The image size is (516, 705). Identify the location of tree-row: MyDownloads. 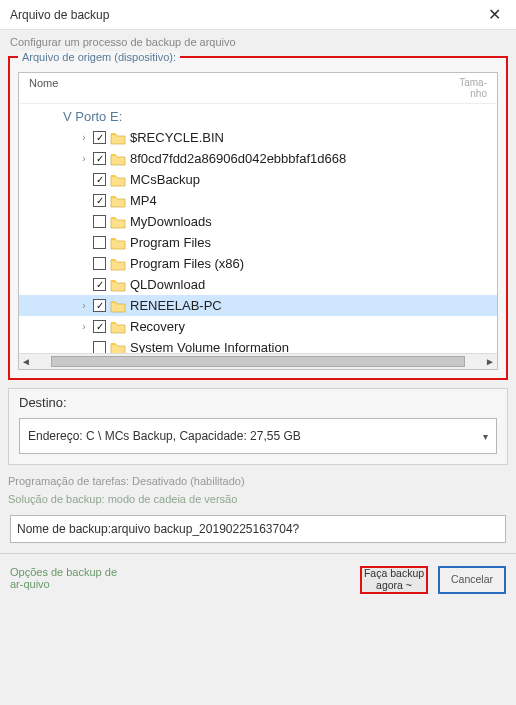
(258, 222).